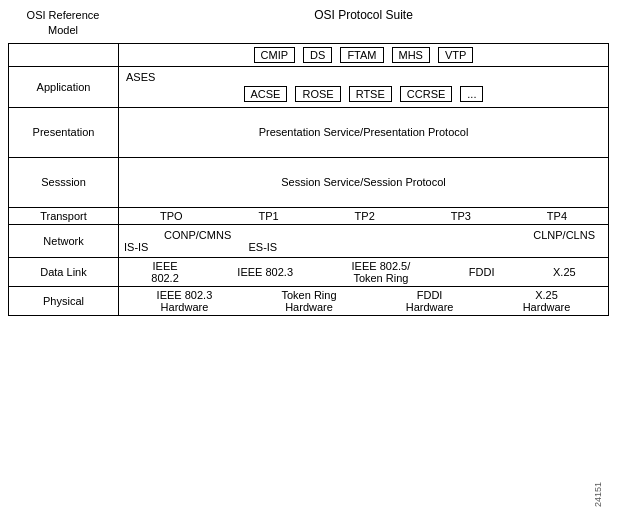 The image size is (617, 521). What do you see at coordinates (364, 182) in the screenshot?
I see `layer-session-content: Session Service/Session Protocol` at bounding box center [364, 182].